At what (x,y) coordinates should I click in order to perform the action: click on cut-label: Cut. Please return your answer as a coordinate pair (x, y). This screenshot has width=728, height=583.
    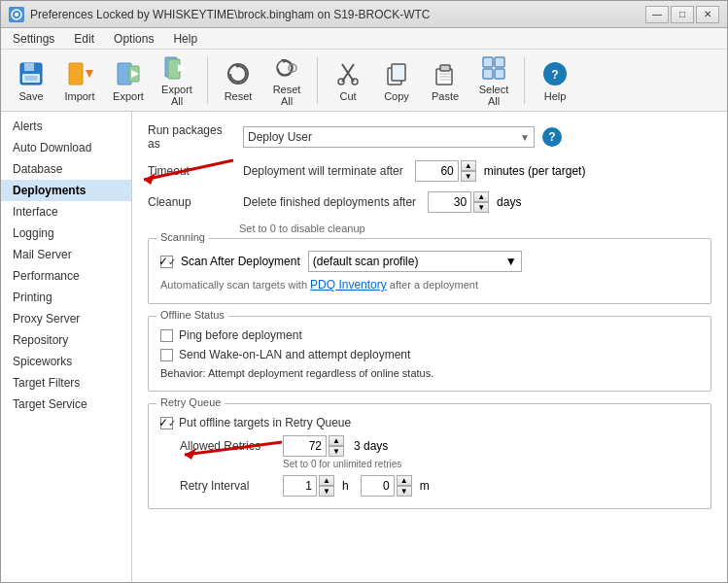
    Looking at the image, I should click on (348, 96).